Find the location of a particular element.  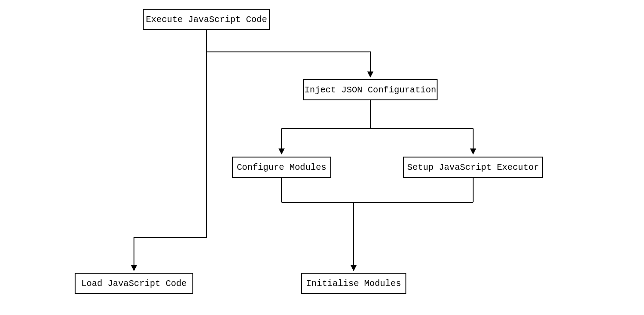

node-label: Setup JavaScript Executor is located at coordinates (473, 167).